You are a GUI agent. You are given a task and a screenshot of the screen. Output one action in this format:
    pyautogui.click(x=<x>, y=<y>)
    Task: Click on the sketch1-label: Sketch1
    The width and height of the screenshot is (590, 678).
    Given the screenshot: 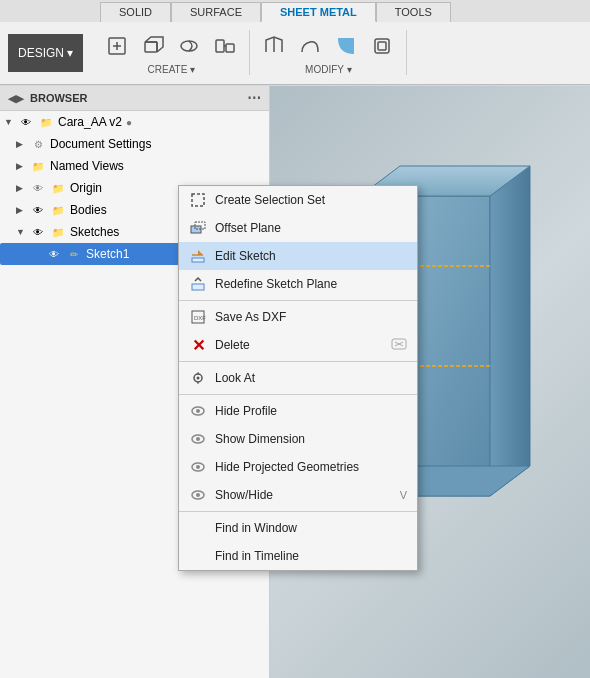 What is the action you would take?
    pyautogui.click(x=108, y=254)
    